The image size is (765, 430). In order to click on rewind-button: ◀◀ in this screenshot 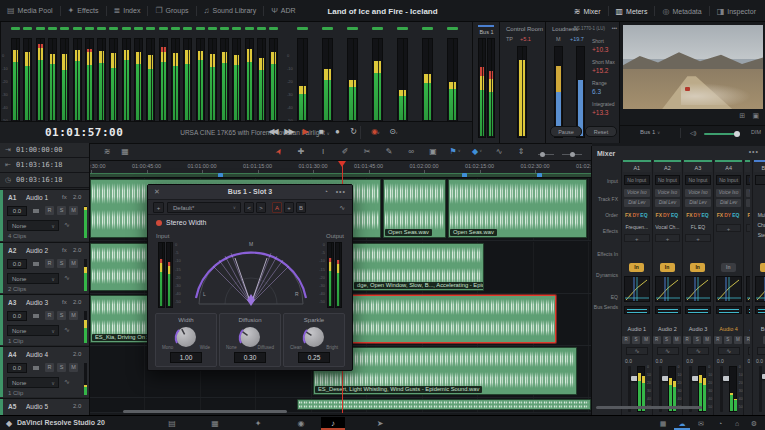, I will do `click(272, 132)`.